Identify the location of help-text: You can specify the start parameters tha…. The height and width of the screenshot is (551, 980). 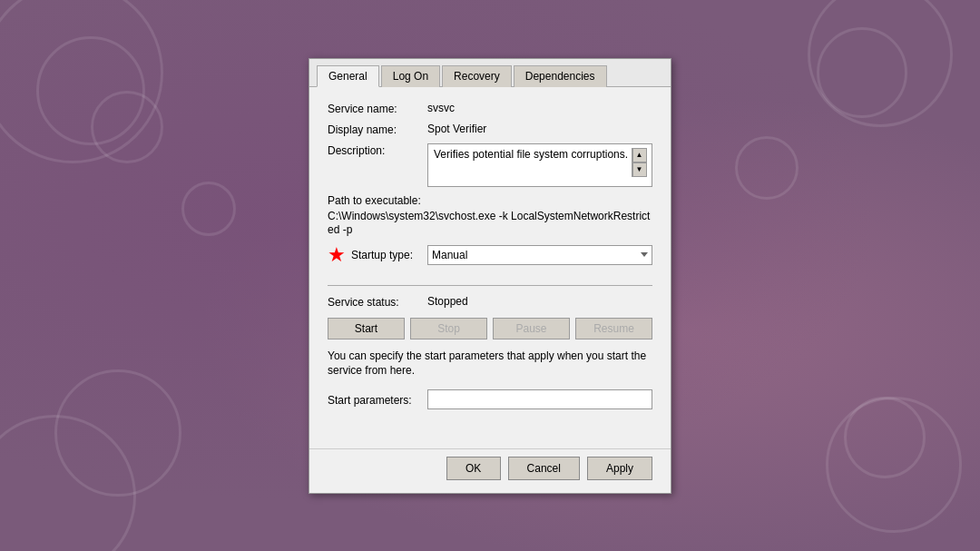
(490, 364).